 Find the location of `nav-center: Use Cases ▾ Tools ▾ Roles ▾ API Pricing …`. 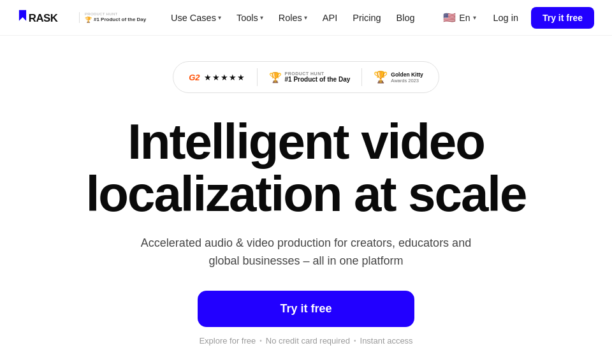

nav-center: Use Cases ▾ Tools ▾ Roles ▾ API Pricing … is located at coordinates (293, 18).